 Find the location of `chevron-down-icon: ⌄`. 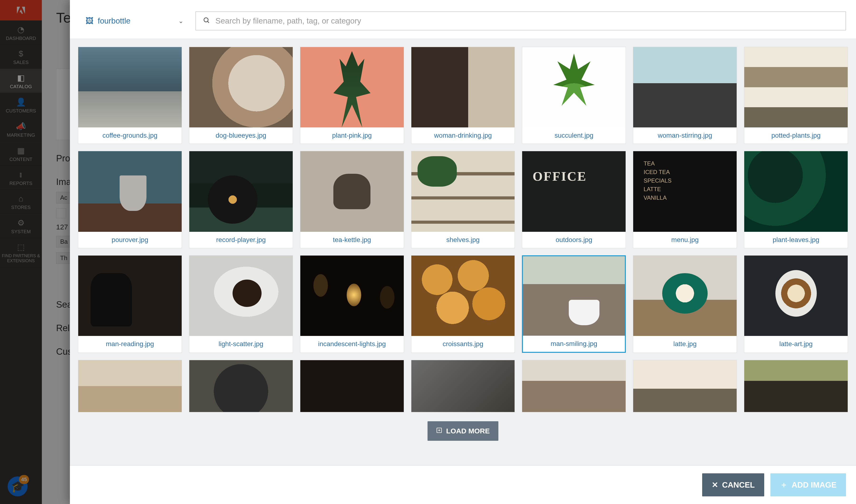

chevron-down-icon: ⌄ is located at coordinates (181, 21).